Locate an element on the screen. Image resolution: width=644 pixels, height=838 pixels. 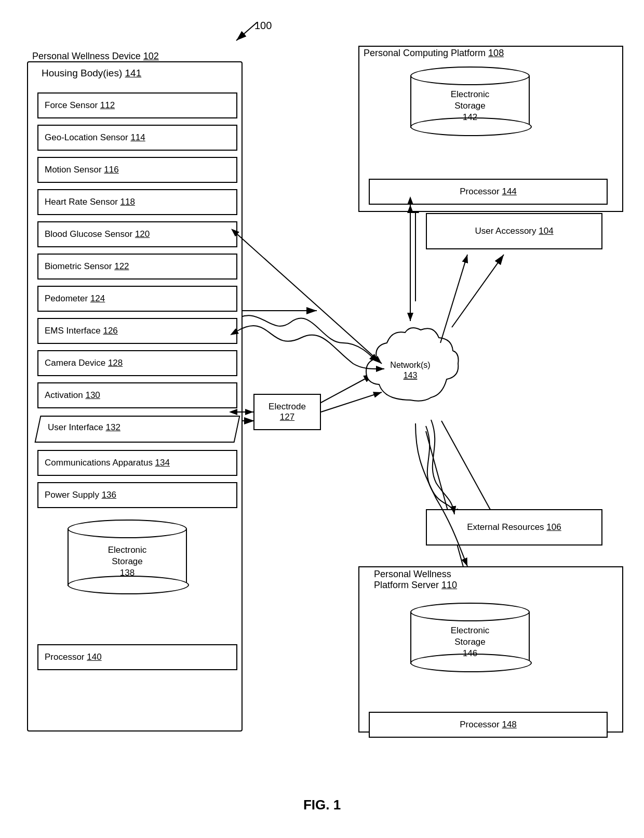
pwps-storage-label2: Storage is located at coordinates (471, 642).